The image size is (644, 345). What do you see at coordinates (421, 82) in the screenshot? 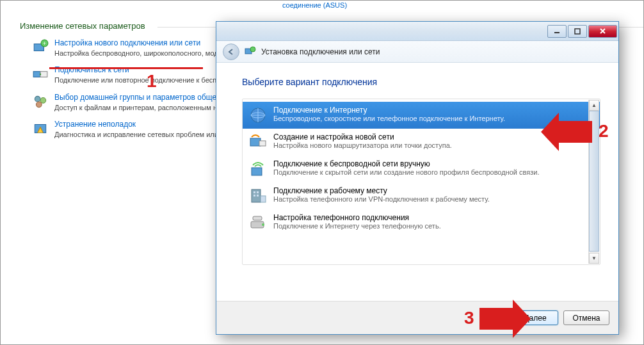
I see `dialog-heading: Выберите вариант подключения` at bounding box center [421, 82].